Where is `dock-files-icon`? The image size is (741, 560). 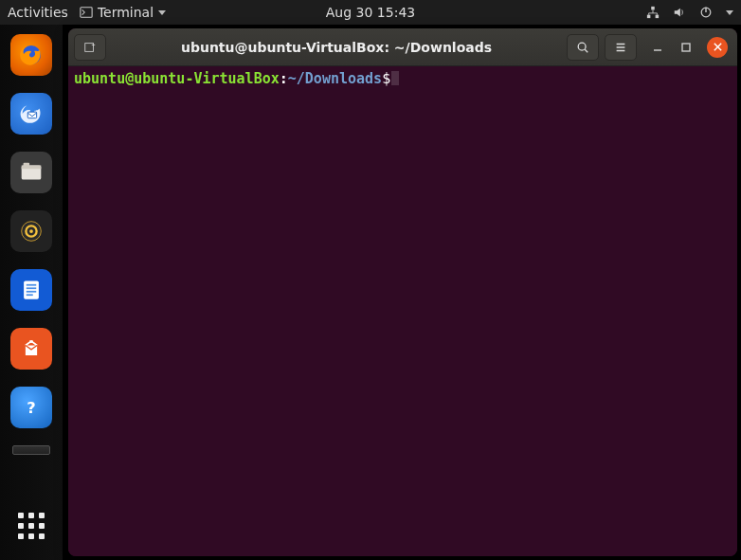 dock-files-icon is located at coordinates (31, 172).